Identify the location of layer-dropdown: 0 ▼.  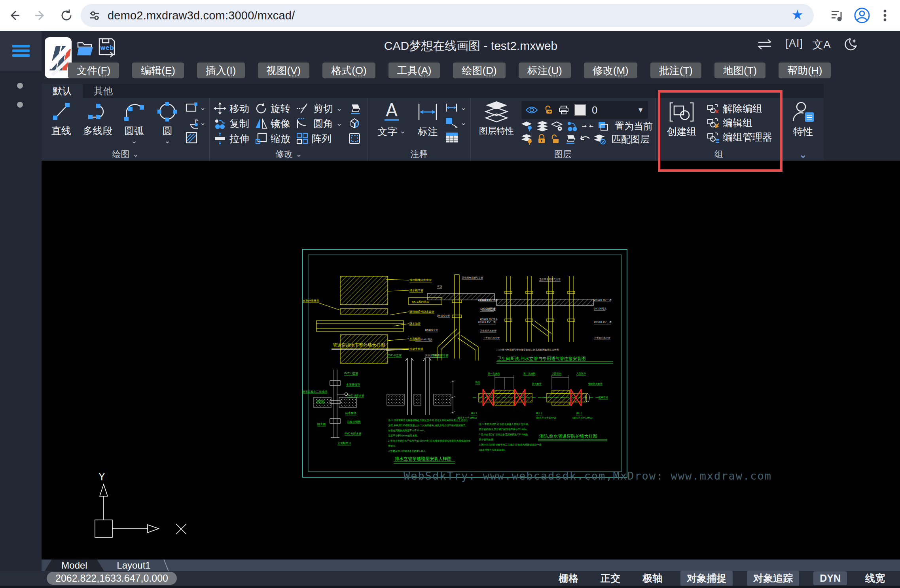
(585, 110).